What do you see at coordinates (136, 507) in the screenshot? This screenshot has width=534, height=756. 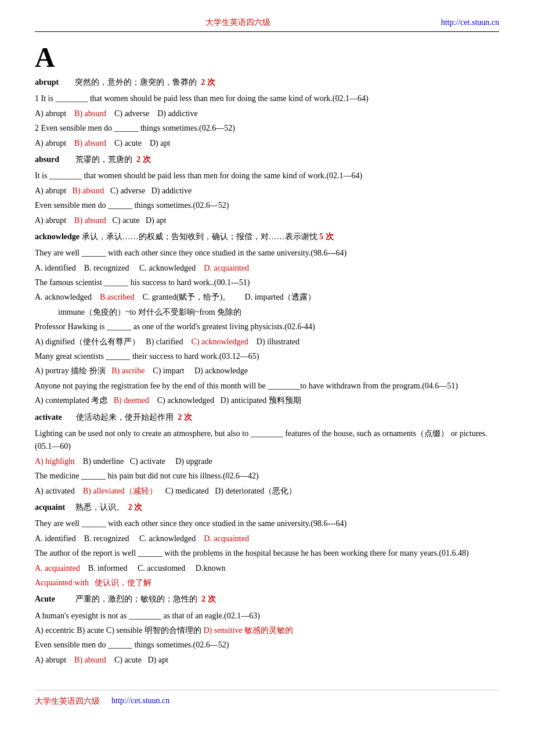 I see `count-acquaint: 2 次` at bounding box center [136, 507].